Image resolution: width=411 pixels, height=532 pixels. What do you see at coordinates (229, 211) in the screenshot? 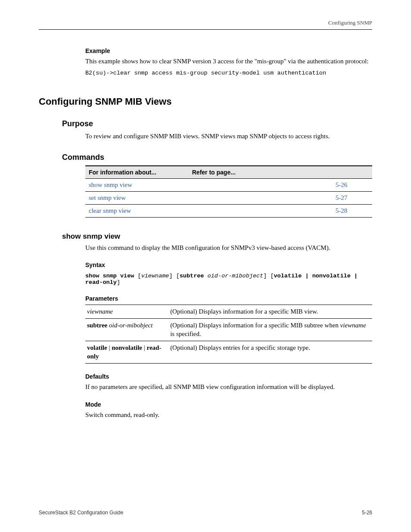
I see `table-row: clear snmp view 5-28` at bounding box center [229, 211].